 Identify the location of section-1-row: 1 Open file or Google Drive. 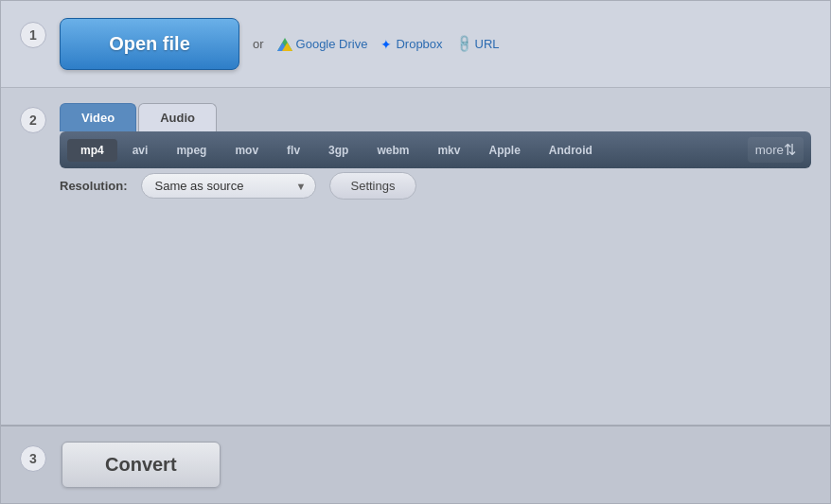
(416, 43).